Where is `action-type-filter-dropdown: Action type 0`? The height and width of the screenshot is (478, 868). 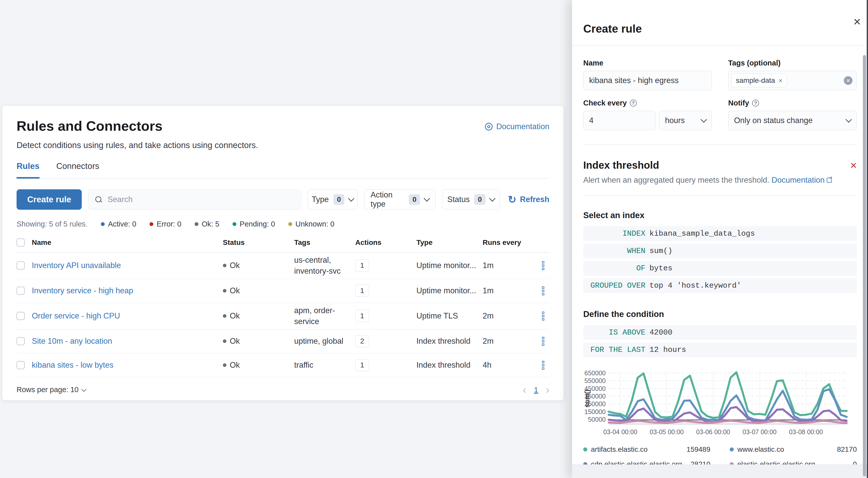
action-type-filter-dropdown: Action type 0 is located at coordinates (400, 200).